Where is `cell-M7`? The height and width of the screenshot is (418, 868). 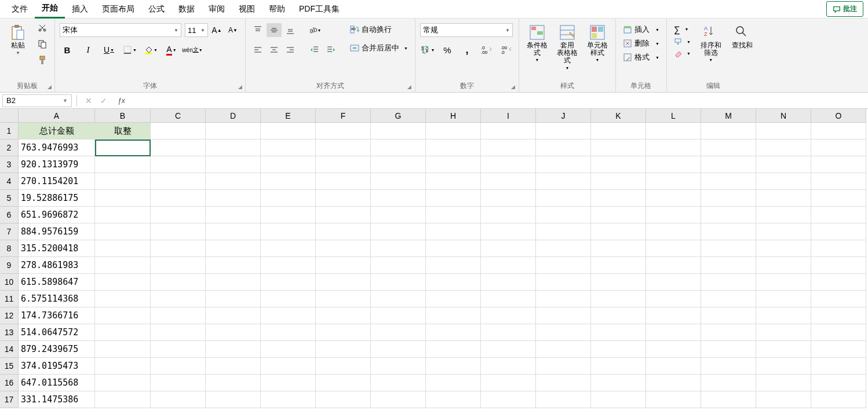
cell-M7 is located at coordinates (729, 232).